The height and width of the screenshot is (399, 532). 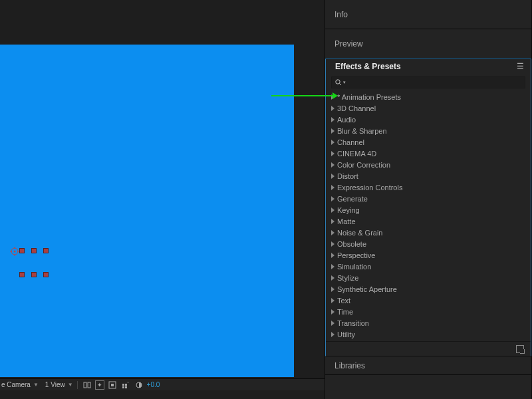 What do you see at coordinates (345, 312) in the screenshot?
I see `category-label: Time` at bounding box center [345, 312].